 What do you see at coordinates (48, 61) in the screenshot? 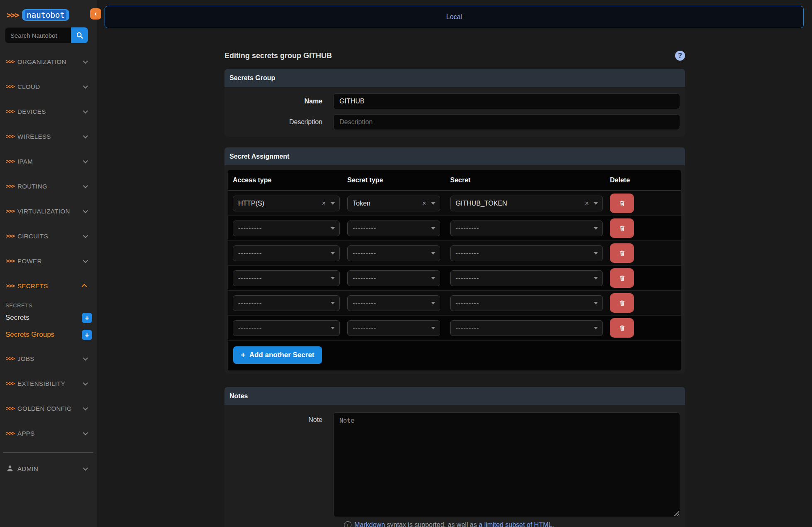
I see `sidebar-item-organization: >>> ORGANIZATION` at bounding box center [48, 61].